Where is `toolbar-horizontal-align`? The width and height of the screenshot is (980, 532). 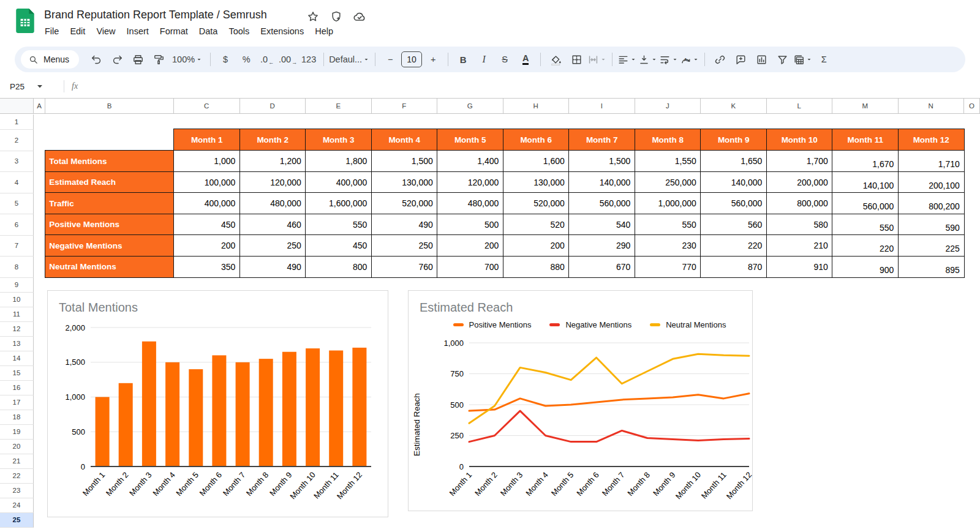
toolbar-horizontal-align is located at coordinates (627, 59).